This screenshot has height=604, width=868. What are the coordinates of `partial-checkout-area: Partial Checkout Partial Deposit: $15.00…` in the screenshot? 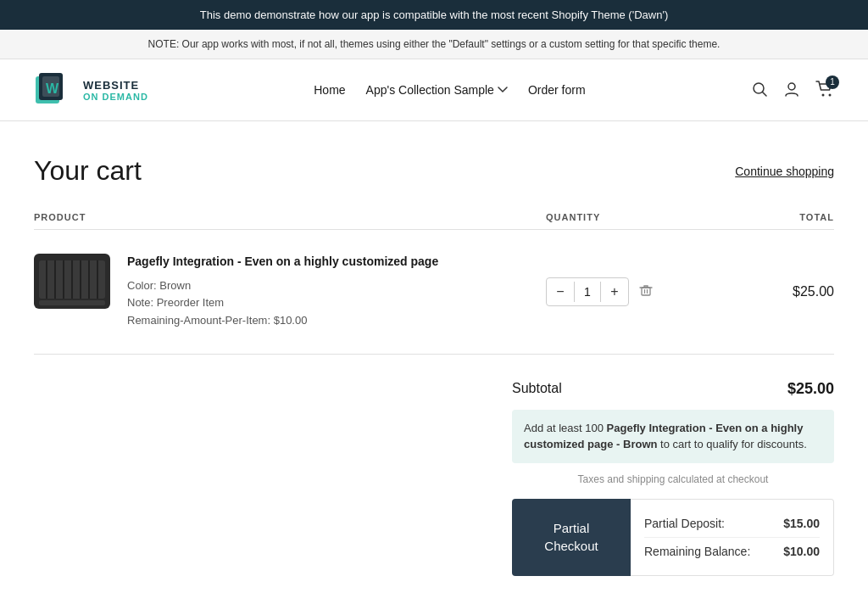 It's located at (673, 538).